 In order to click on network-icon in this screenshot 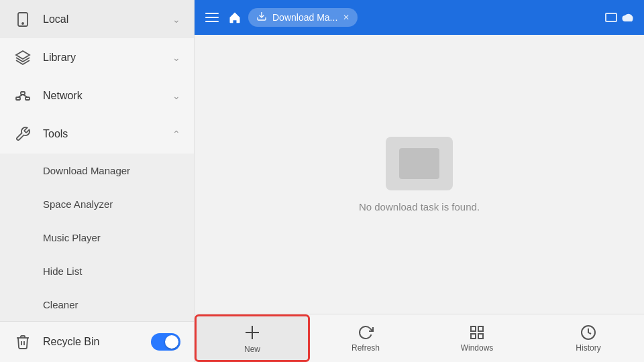, I will do `click(23, 96)`.